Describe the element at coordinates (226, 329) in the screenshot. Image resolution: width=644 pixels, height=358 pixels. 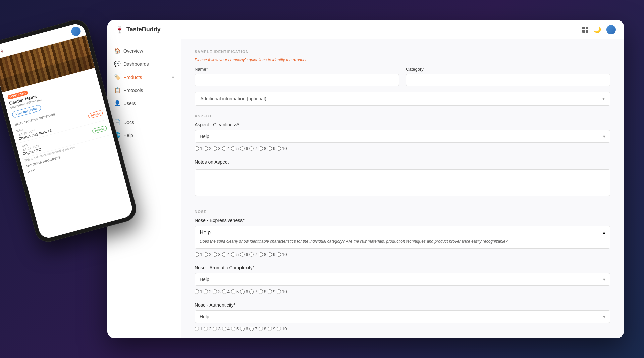
I see `authenticity-radio-4: 4` at that location.